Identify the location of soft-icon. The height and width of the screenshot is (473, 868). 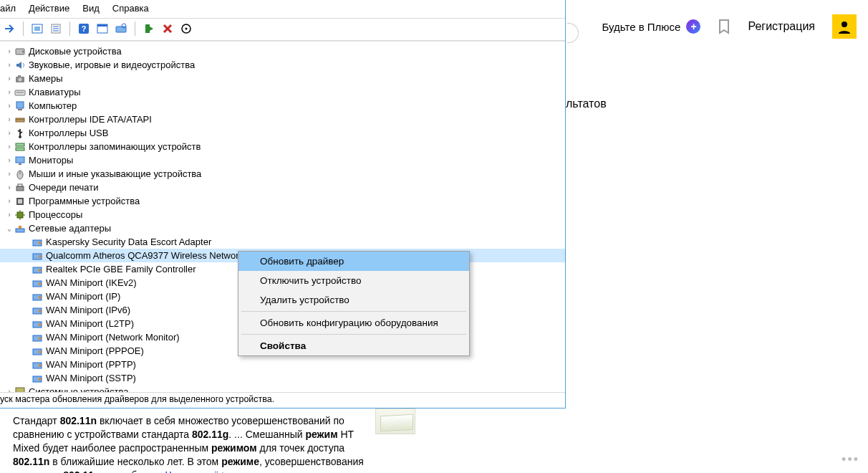
(20, 201).